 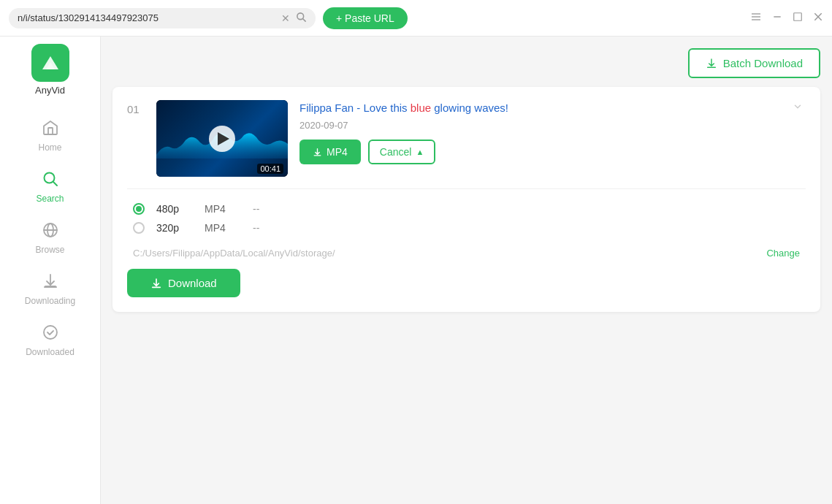 What do you see at coordinates (330, 152) in the screenshot?
I see `mp4-button: MP4` at bounding box center [330, 152].